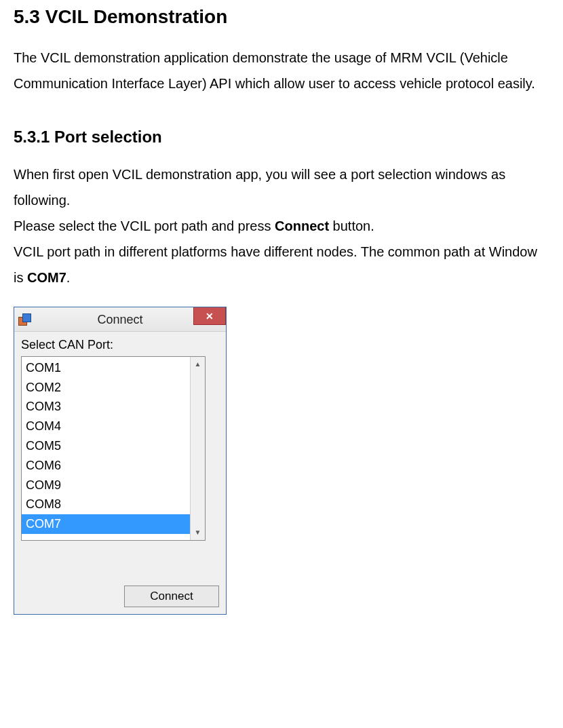  What do you see at coordinates (120, 345) in the screenshot?
I see `port-label: Select CAN Port:` at bounding box center [120, 345].